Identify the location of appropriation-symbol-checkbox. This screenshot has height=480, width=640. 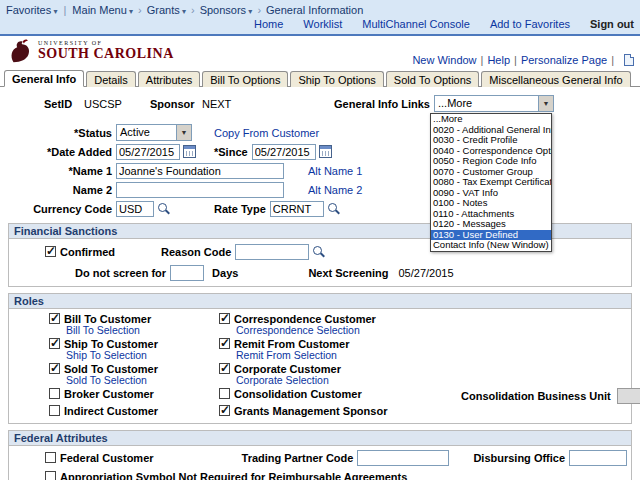
(50, 476).